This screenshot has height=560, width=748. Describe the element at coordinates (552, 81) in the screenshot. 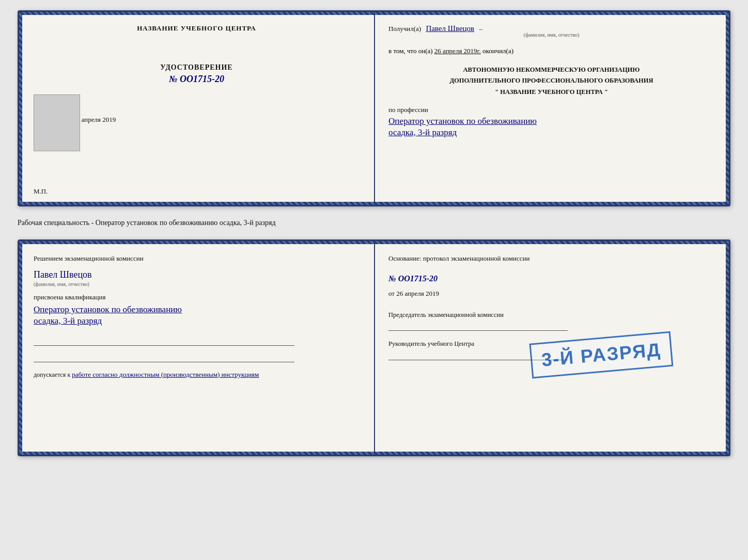

I see `org-block: АВТОНОМНУЮ НЕКОММЕРЧЕСКУЮ ОРГАНИЗАЦИЮ ДО…` at that location.